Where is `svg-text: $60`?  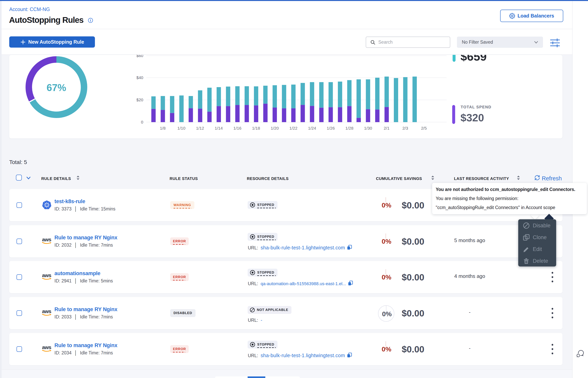 svg-text: $60 is located at coordinates (140, 56).